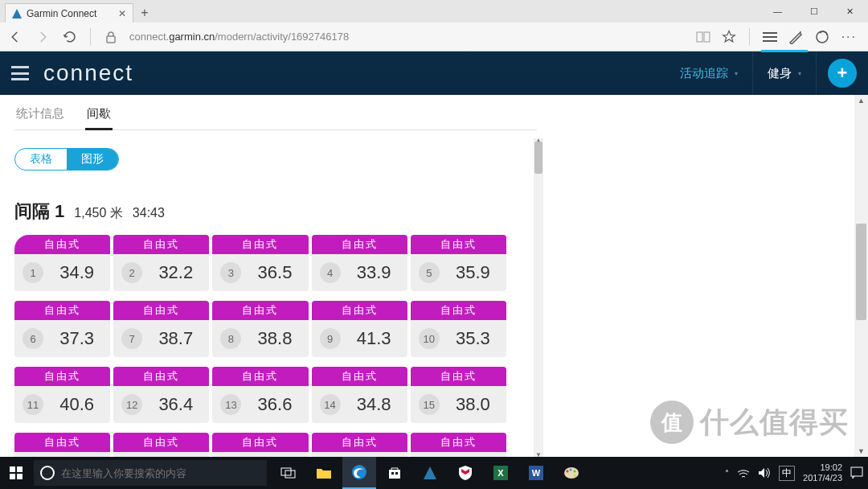  What do you see at coordinates (161, 473) in the screenshot?
I see `taskbar-search-input` at bounding box center [161, 473].